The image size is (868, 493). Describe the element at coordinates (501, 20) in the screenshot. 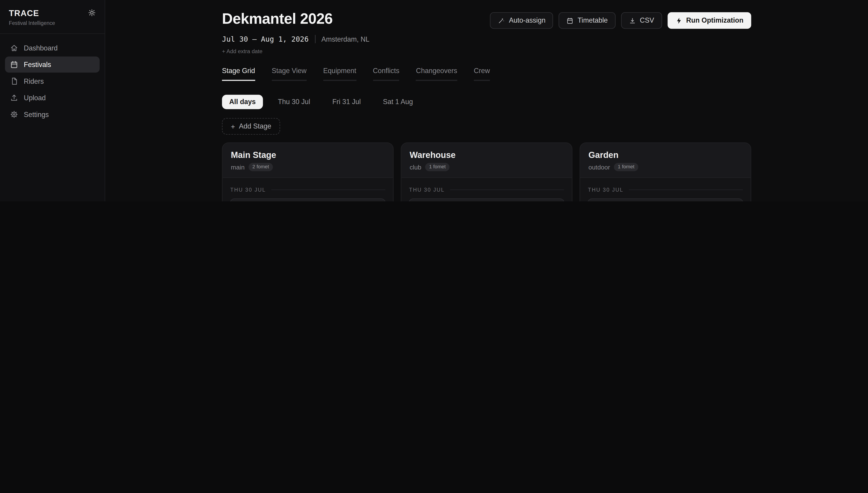

I see `wand-icon` at that location.